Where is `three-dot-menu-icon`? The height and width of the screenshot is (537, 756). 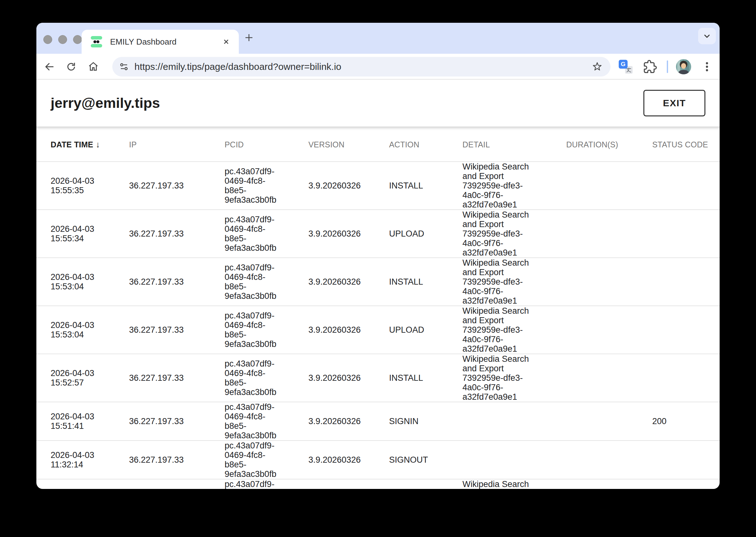
three-dot-menu-icon is located at coordinates (707, 67).